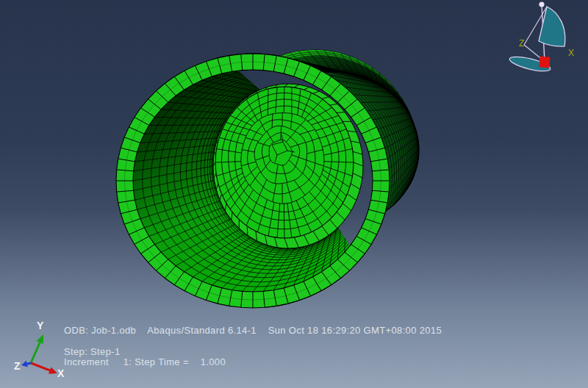  What do you see at coordinates (18, 366) in the screenshot?
I see `triad-z-label: Z` at bounding box center [18, 366].